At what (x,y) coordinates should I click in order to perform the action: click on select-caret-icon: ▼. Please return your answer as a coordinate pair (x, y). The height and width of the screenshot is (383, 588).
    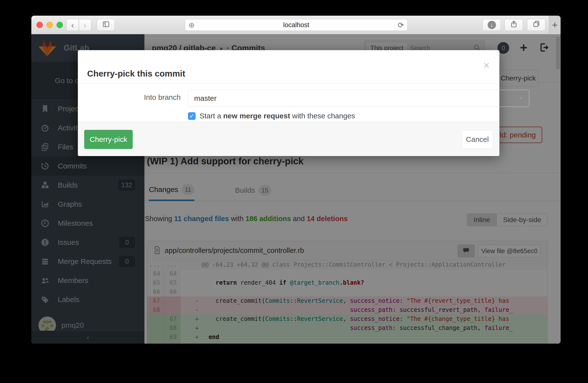
    Looking at the image, I should click on (521, 98).